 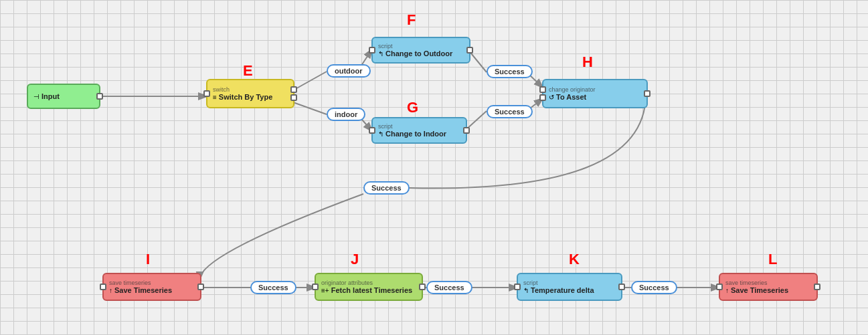 What do you see at coordinates (294, 98) in the screenshot?
I see `switch-port-right-bottom` at bounding box center [294, 98].